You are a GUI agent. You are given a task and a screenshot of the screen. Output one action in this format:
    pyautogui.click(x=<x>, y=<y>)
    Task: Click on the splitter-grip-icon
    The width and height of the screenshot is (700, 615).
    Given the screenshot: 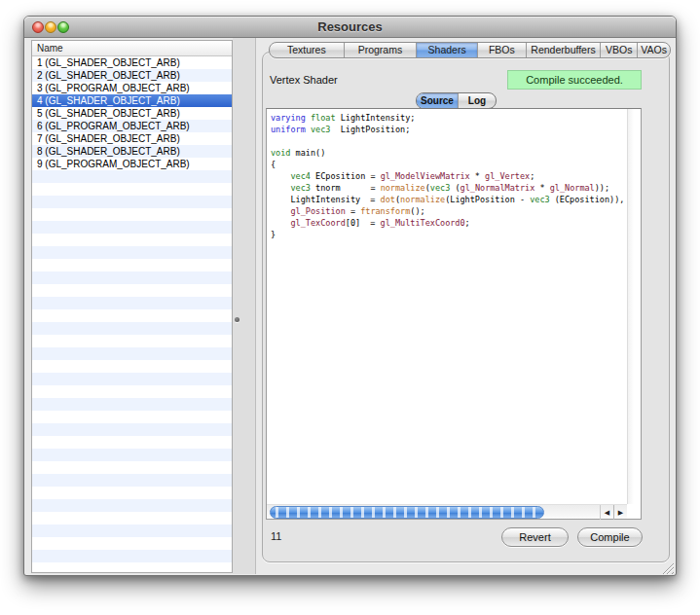 What is the action you would take?
    pyautogui.click(x=238, y=319)
    